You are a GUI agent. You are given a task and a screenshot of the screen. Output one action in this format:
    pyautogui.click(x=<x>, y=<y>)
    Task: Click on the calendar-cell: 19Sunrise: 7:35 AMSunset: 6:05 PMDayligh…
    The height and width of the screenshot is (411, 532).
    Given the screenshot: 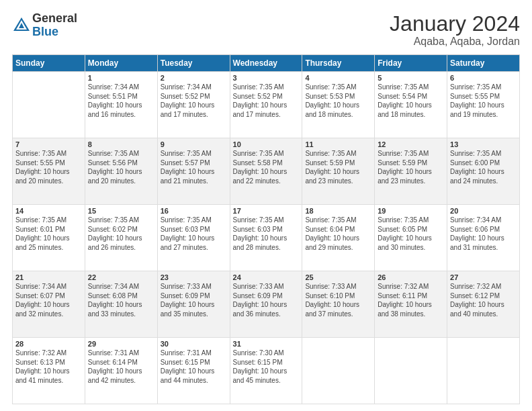 What is the action you would take?
    pyautogui.click(x=411, y=238)
    